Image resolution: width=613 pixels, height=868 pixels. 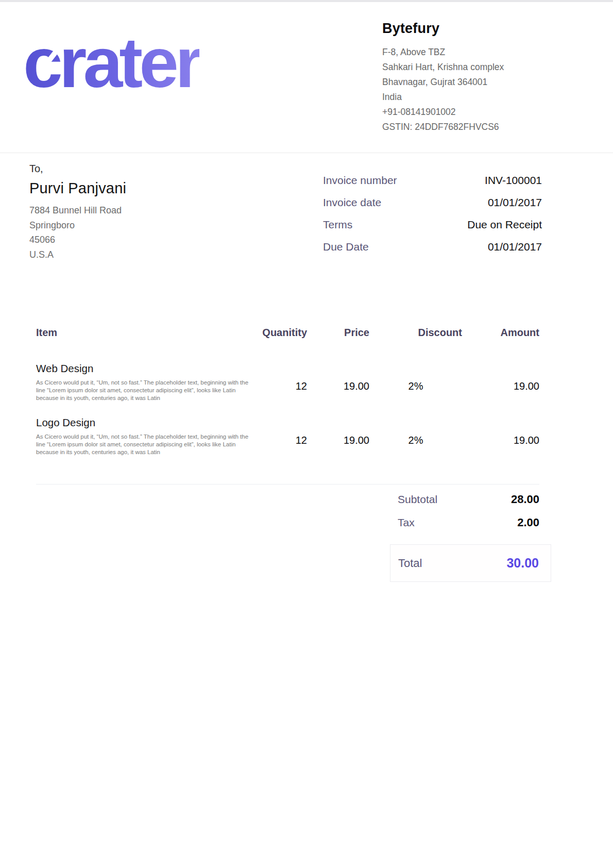 What do you see at coordinates (226, 70) in the screenshot?
I see `logo-cut-decoration` at bounding box center [226, 70].